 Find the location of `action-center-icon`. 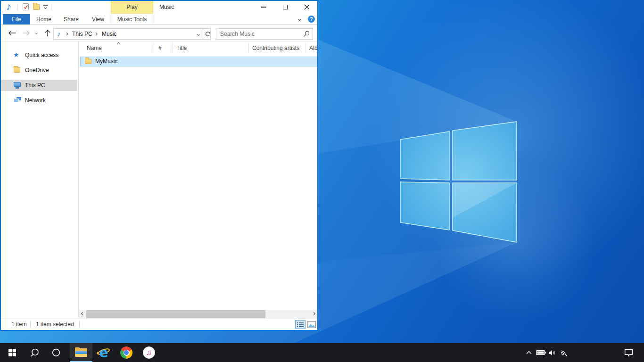

action-center-icon is located at coordinates (629, 353).